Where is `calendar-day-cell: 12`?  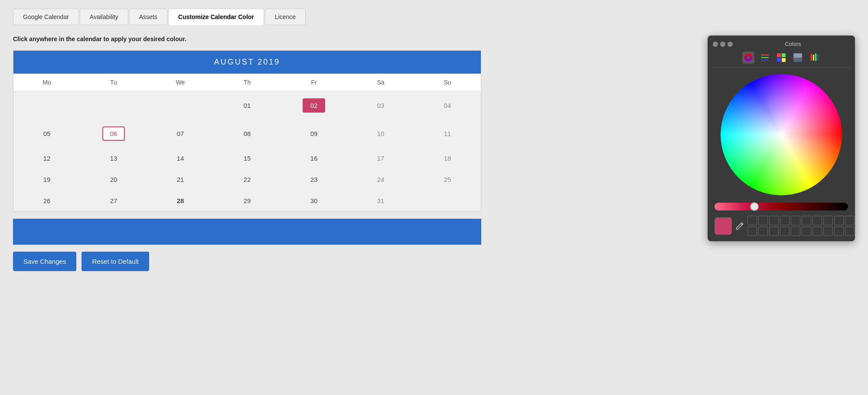 calendar-day-cell: 12 is located at coordinates (47, 159).